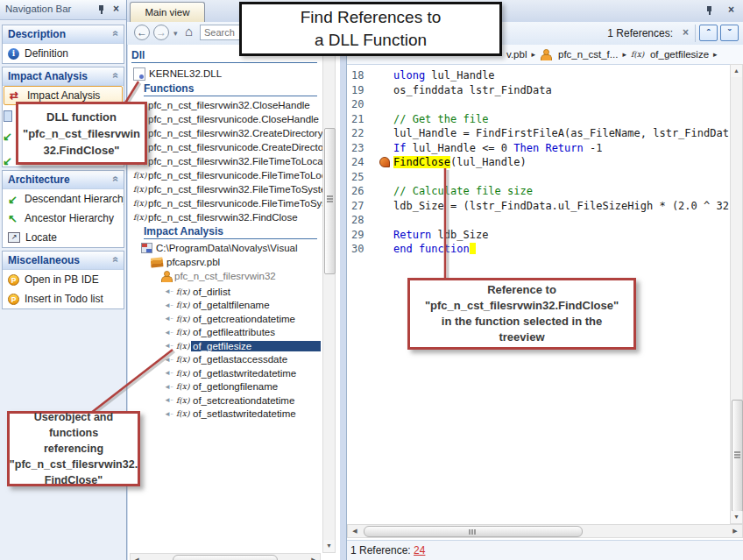  What do you see at coordinates (680, 54) in the screenshot?
I see `breadcrumb-item-function: of_getfilesize` at bounding box center [680, 54].